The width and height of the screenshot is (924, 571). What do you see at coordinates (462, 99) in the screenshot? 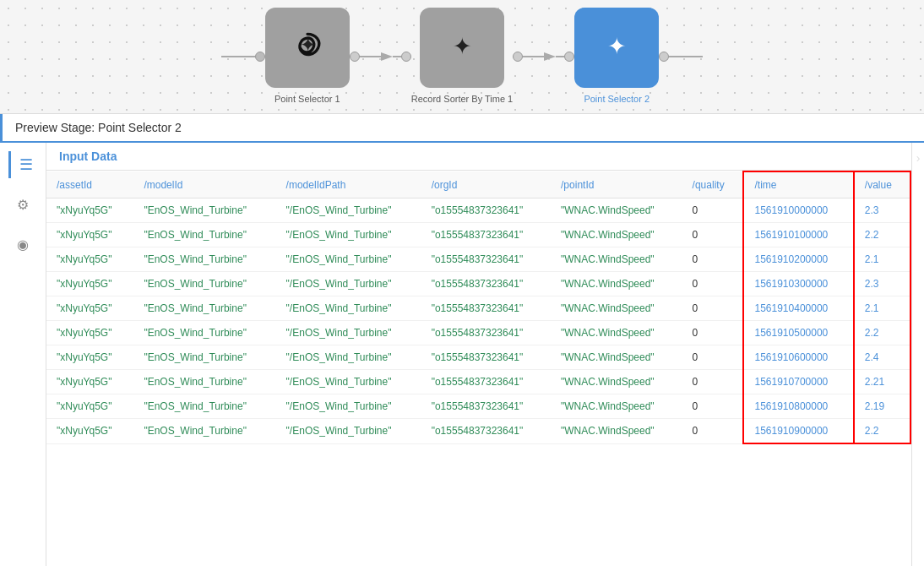
I see `node-label-2: Record Sorter By Time 1` at bounding box center [462, 99].